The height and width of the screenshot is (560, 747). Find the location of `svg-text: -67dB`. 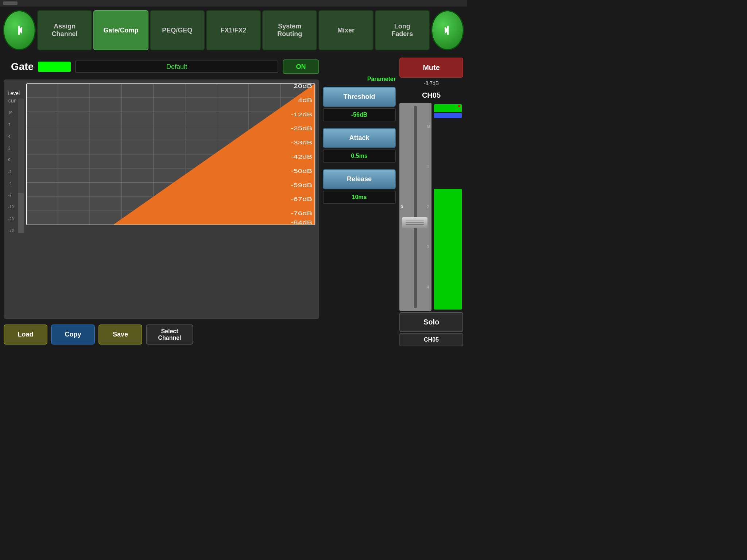

svg-text: -67dB is located at coordinates (301, 199).